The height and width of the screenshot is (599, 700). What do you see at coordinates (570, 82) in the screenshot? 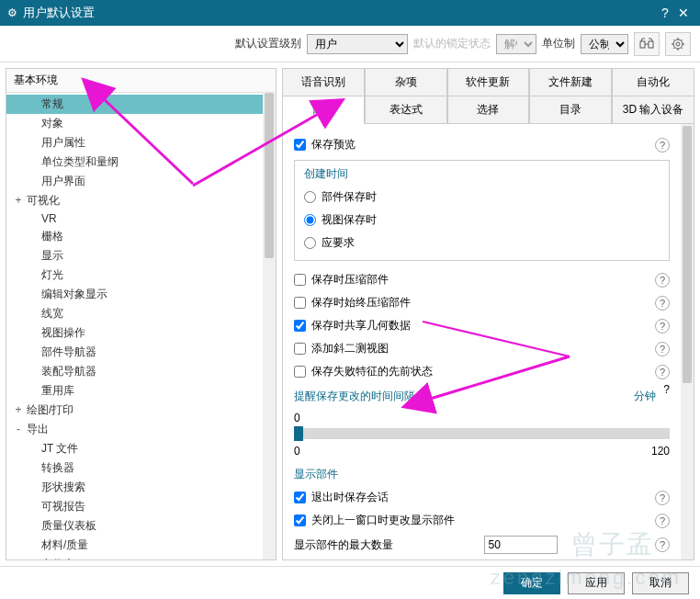
I see `tab: 文件新建` at bounding box center [570, 82].